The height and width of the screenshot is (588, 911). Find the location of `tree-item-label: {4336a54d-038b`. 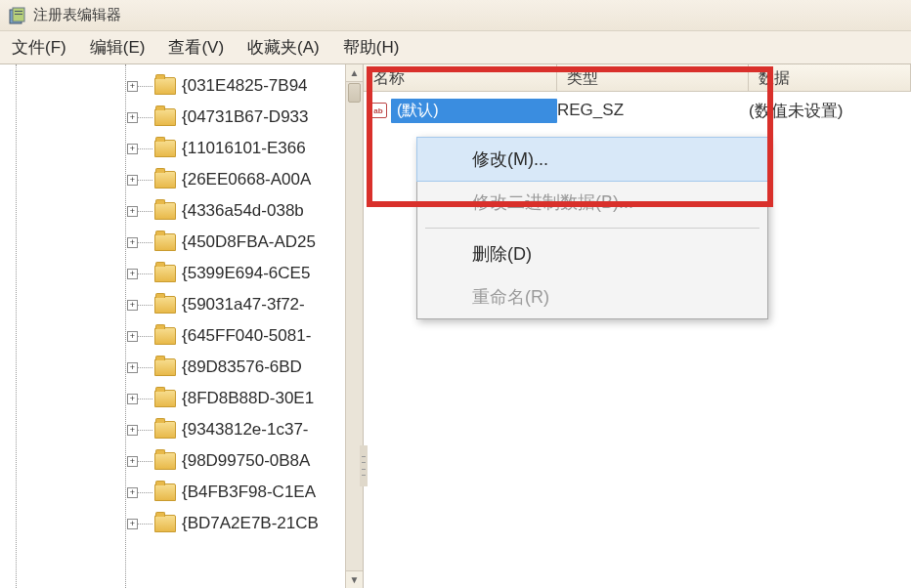

tree-item-label: {4336a54d-038b is located at coordinates (242, 211).